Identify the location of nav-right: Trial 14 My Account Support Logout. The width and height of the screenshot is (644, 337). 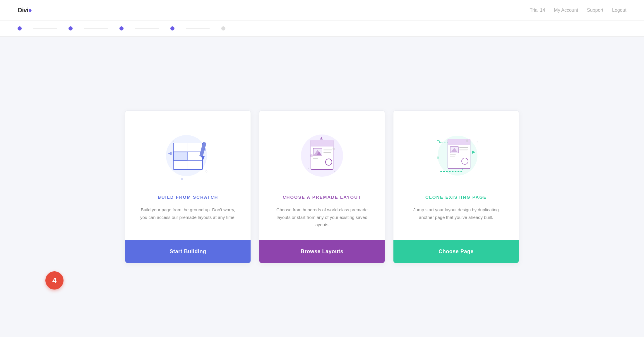
(578, 10).